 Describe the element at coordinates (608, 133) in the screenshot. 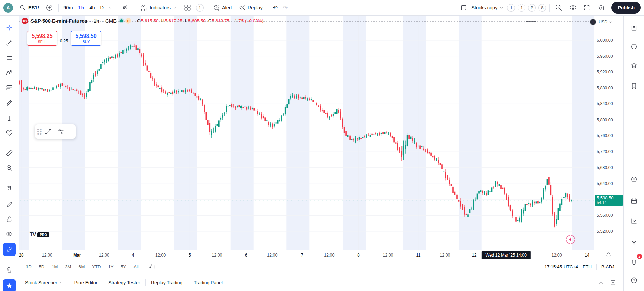

I see `price-scale: + USD 5,598.50 54:14 6,000.005,960.005,9…` at that location.